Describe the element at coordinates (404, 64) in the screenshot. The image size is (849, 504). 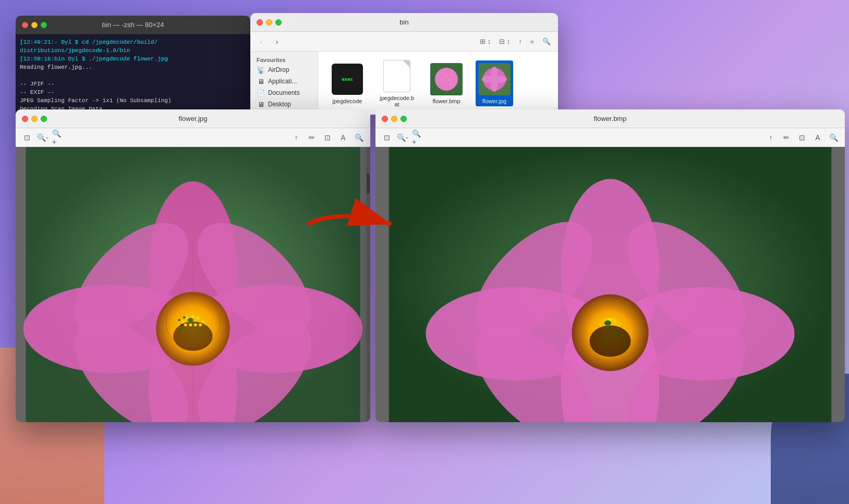
I see `finder-window: bin ‹ › ⊞ ↕ ⊟ ↕ ↑ » 🔍 Favourites 📡 AirDr…` at that location.